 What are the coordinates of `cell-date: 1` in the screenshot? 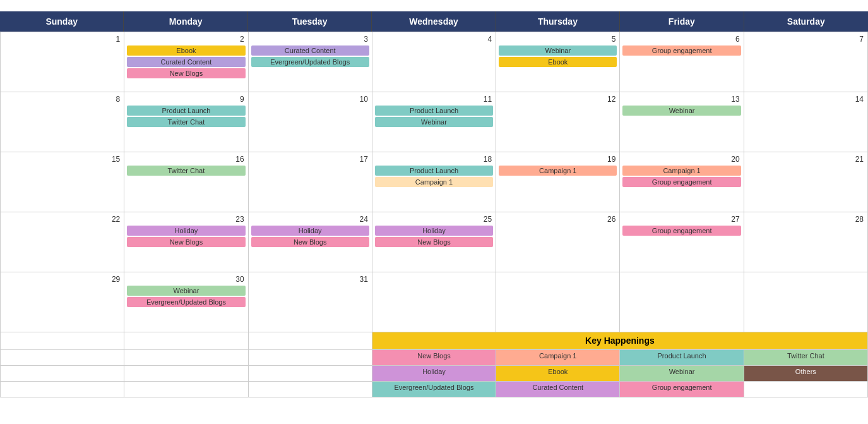 It's located at (62, 39).